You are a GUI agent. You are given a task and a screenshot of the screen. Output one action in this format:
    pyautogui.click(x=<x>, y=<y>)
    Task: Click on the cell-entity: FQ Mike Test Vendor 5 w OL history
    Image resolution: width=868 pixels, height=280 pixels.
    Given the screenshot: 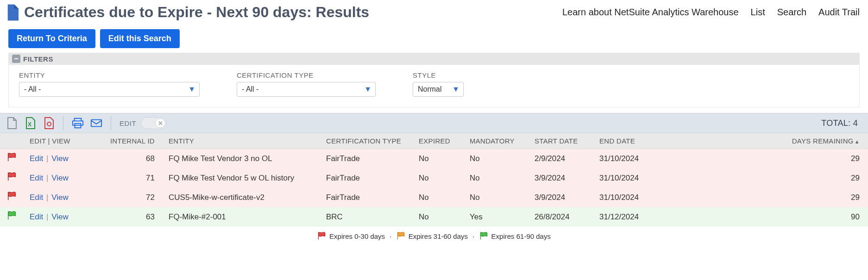 What is the action you would take?
    pyautogui.click(x=242, y=178)
    